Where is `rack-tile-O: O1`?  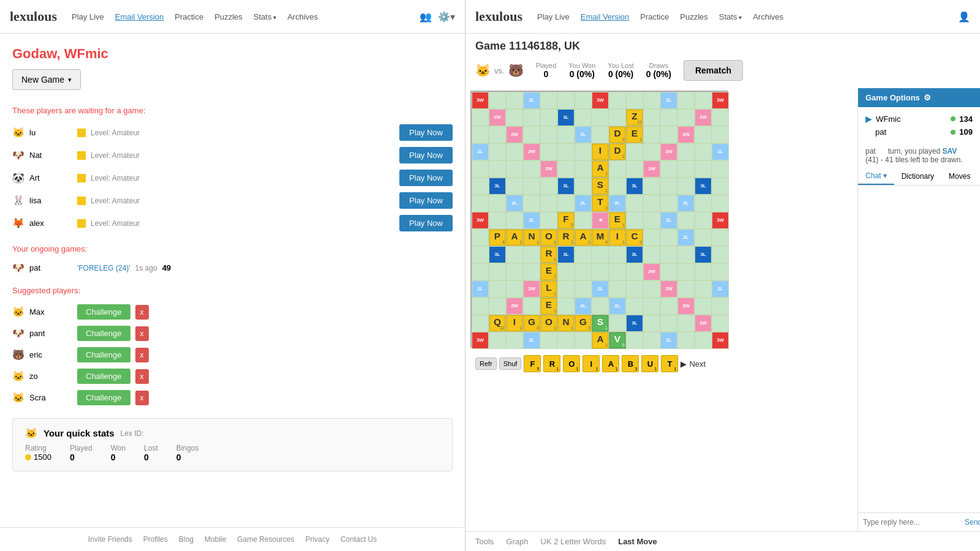 rack-tile-O: O1 is located at coordinates (571, 364).